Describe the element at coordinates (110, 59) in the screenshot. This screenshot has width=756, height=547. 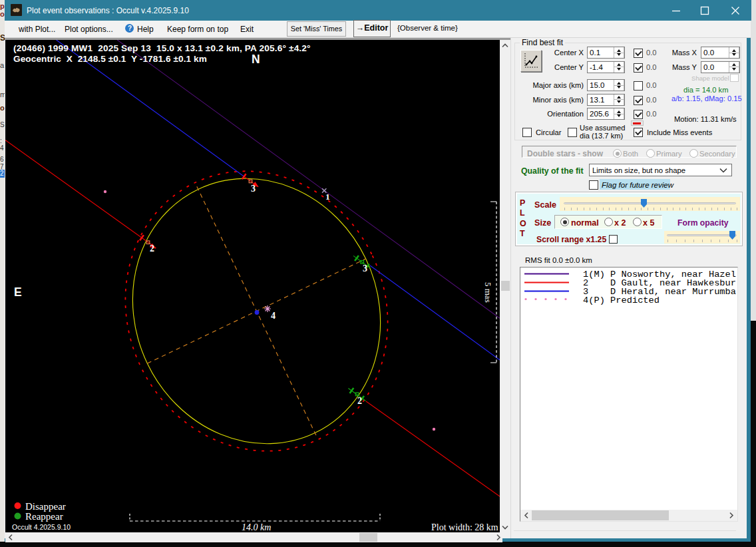
I see `svg-text:Geocentric X 2148.5 ±0.1 Y: Geocentric X 2148.5 ±0.1 Y -1781.6 ±0.1 …` at that location.